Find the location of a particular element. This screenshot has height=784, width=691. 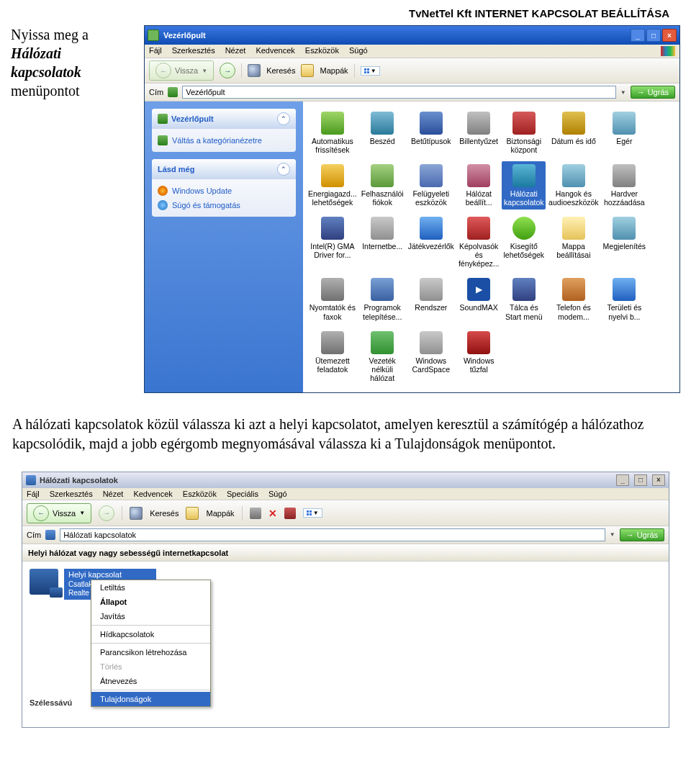

task-pane-header: Vezérlőpult ⌃ is located at coordinates (224, 119).